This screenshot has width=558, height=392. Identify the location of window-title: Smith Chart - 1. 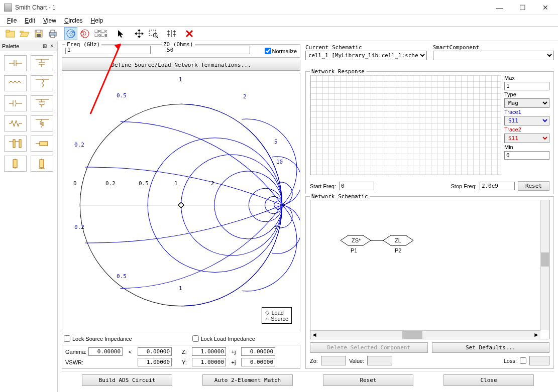
(35, 8).